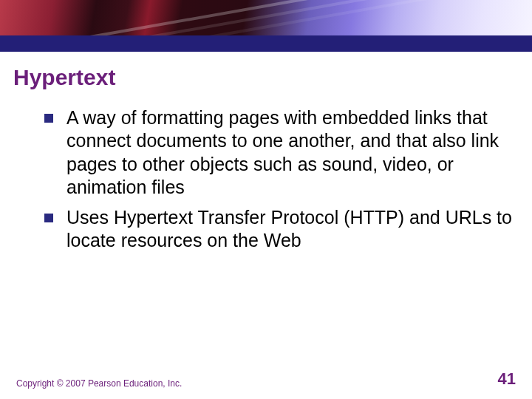 The height and width of the screenshot is (399, 532). What do you see at coordinates (266, 44) in the screenshot?
I see `banner-stripe` at bounding box center [266, 44].